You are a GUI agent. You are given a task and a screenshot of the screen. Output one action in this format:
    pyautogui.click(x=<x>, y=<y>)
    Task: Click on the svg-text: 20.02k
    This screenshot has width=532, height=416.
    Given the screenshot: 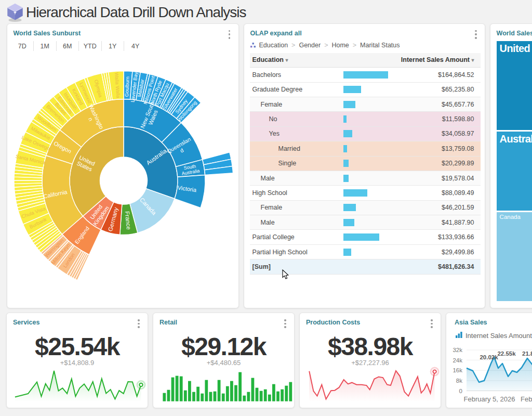 What is the action you would take?
    pyautogui.click(x=489, y=357)
    